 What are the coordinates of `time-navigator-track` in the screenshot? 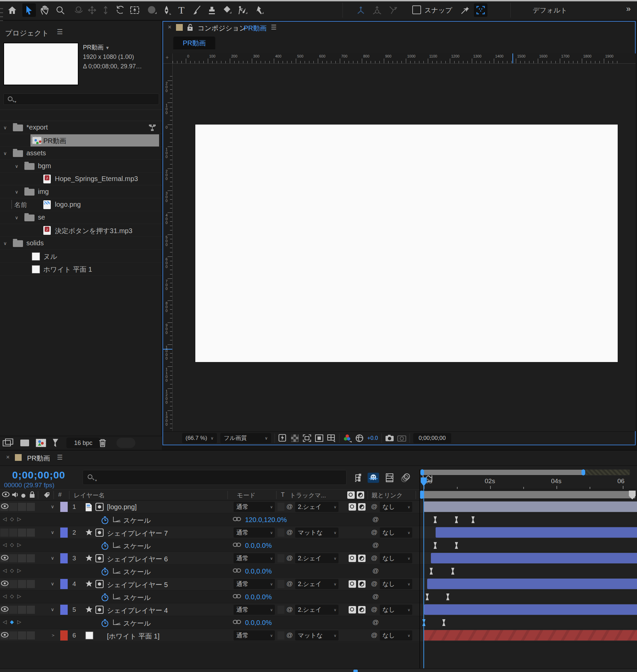 It's located at (525, 472).